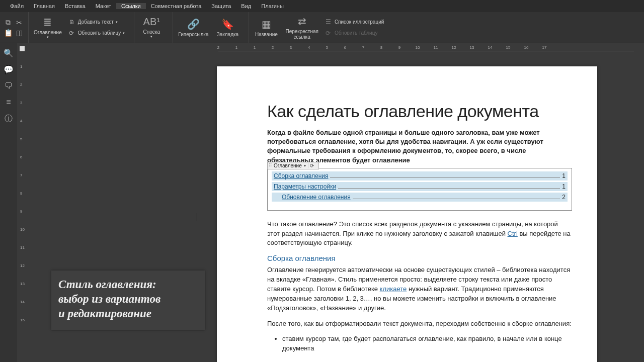 This screenshot has width=644, height=362. I want to click on text-cursor, so click(197, 217).